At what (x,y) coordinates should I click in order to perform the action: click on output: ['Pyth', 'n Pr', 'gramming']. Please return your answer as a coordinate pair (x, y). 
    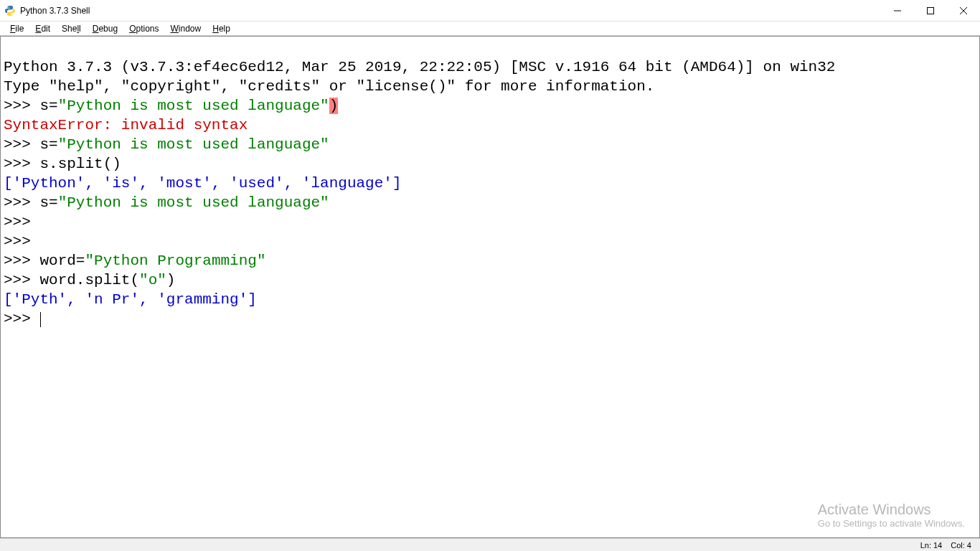
    Looking at the image, I should click on (131, 300).